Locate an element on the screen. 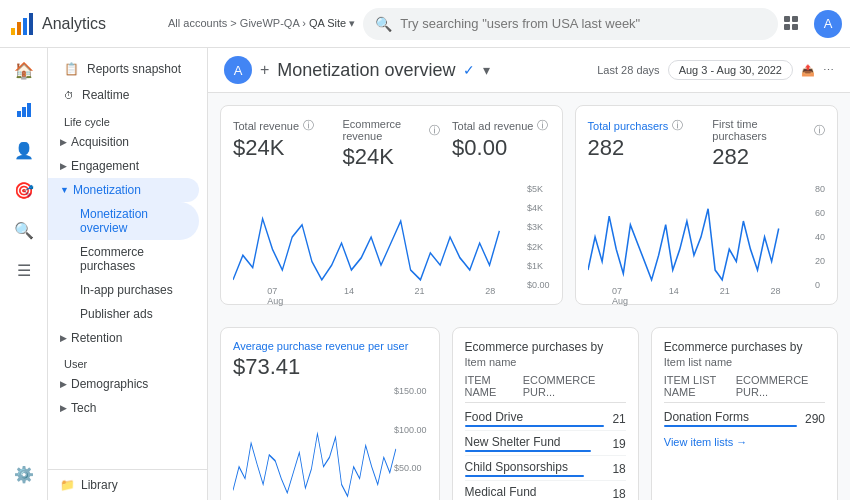  view-item-lists-link: View item lists → is located at coordinates (744, 442).